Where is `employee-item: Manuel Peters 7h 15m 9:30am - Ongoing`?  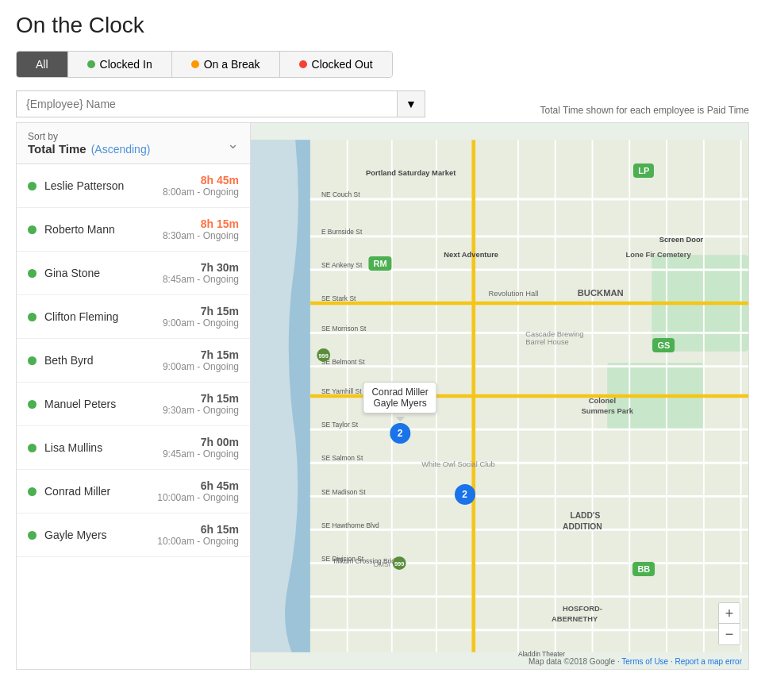 employee-item: Manuel Peters 7h 15m 9:30am - Ongoing is located at coordinates (133, 405).